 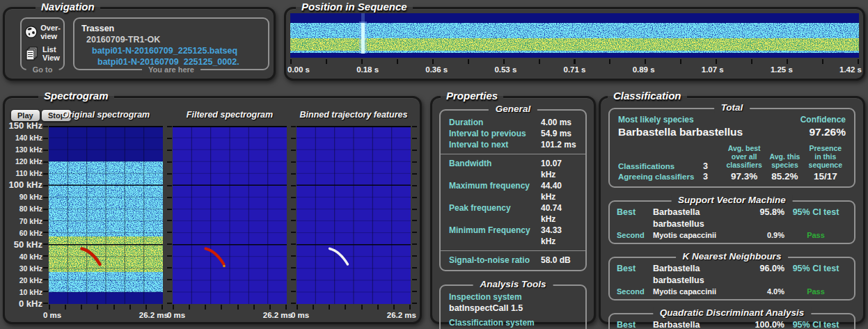 I want to click on goto-legend: Go to, so click(x=43, y=70).